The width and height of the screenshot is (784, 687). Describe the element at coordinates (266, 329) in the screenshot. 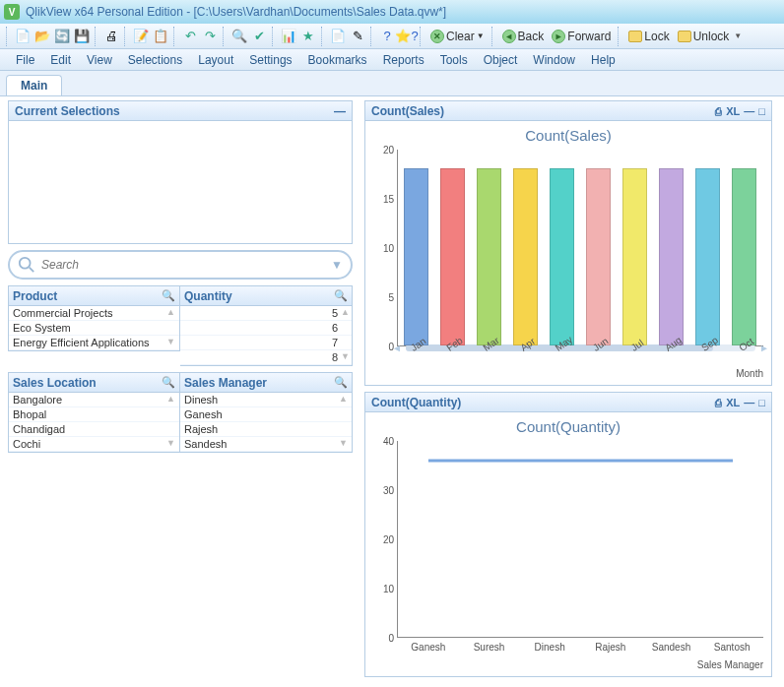

I see `list-item: 6` at that location.